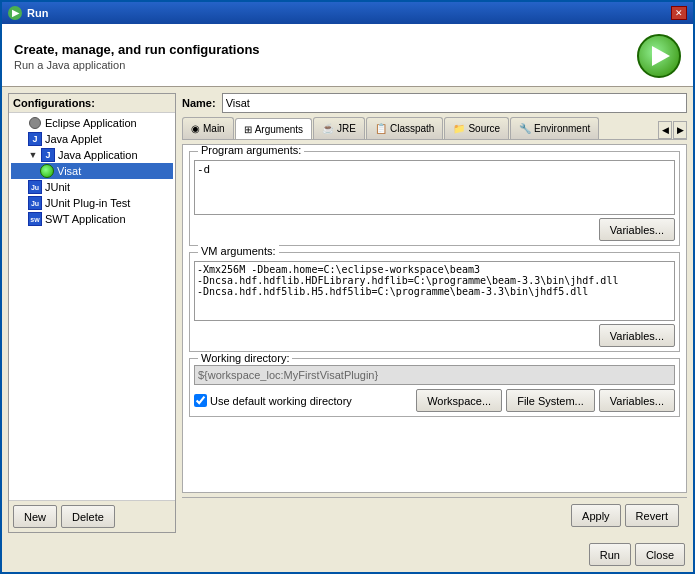 The height and width of the screenshot is (574, 695). What do you see at coordinates (200, 400) in the screenshot?
I see `default-wd-checkbox` at bounding box center [200, 400].